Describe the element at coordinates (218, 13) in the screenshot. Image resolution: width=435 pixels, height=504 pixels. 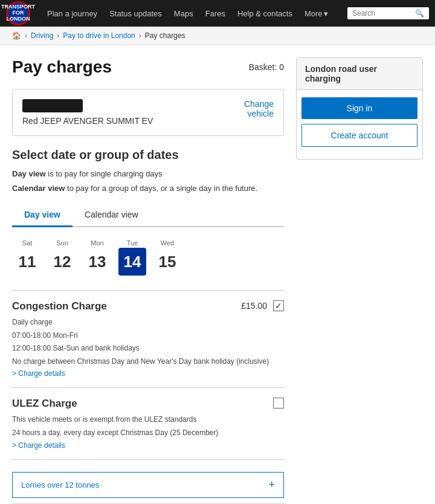
I see `nav-bar: TRANSPORT FOR LONDON Plan a journey Stat…` at that location.